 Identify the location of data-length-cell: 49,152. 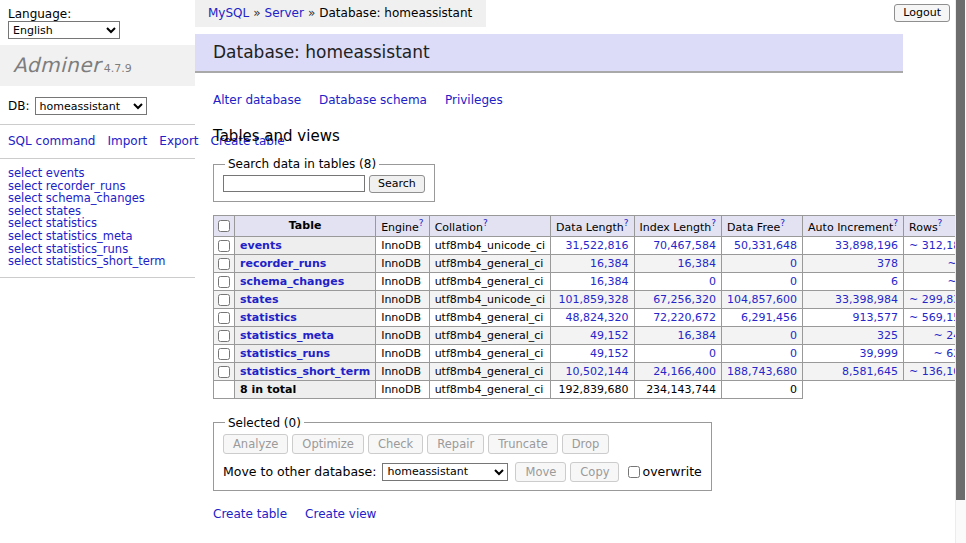
(592, 353).